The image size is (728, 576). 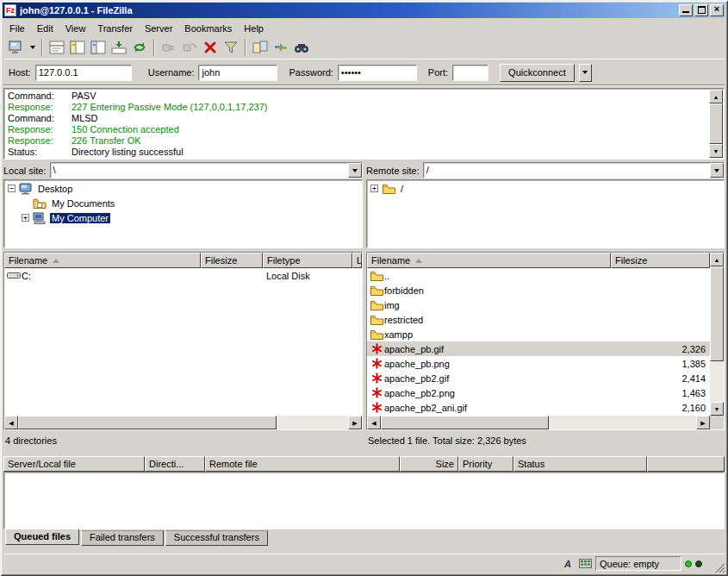 I want to click on directory-compare-icon, so click(x=260, y=47).